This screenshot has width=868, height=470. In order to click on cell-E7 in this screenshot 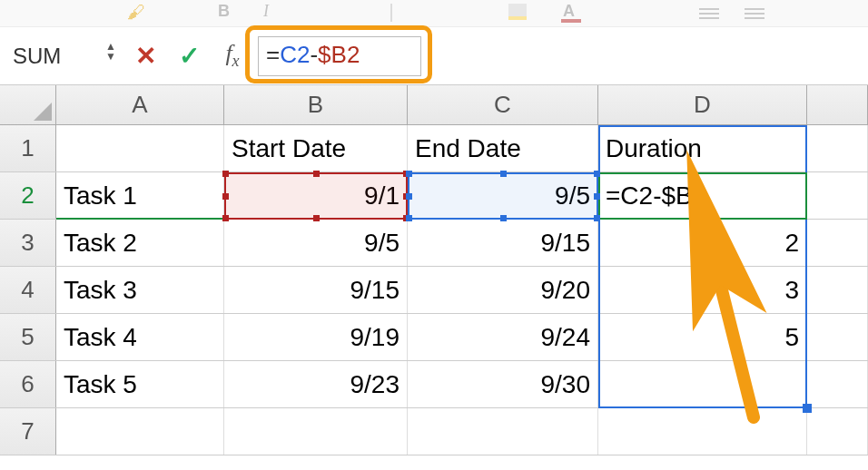, I will do `click(837, 432)`.